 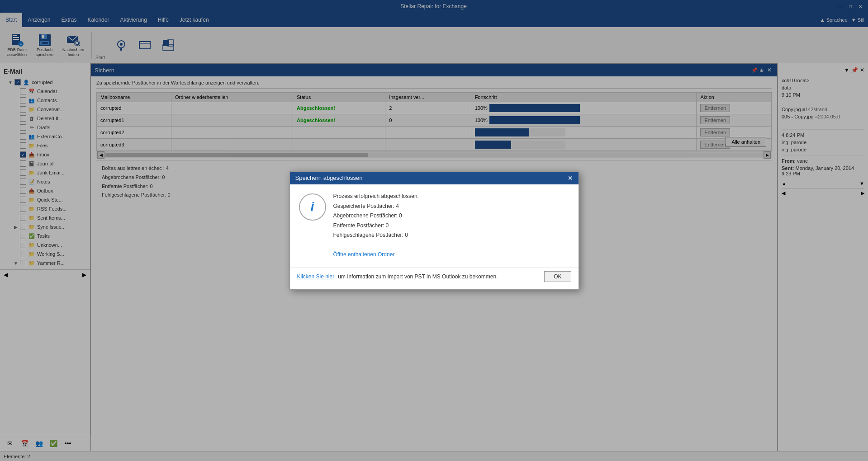 I want to click on modal-text-block: Prozess erfolgreich abgeschlossen. Gespe…, so click(x=376, y=226).